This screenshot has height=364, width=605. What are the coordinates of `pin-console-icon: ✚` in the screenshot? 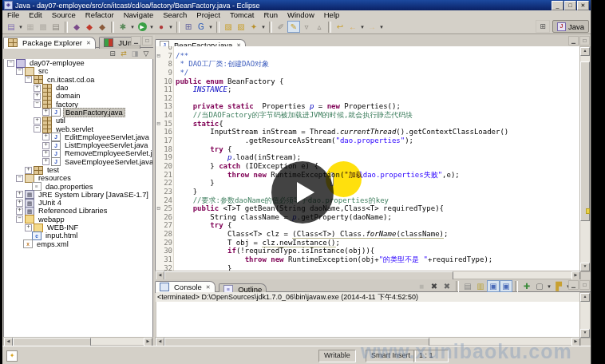 It's located at (527, 286).